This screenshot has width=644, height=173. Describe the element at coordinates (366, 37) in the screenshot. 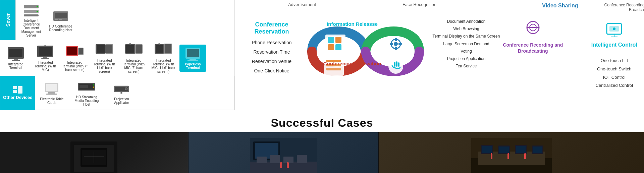

I see `s-curve-center: Information Releasse Conference Reservat…` at that location.